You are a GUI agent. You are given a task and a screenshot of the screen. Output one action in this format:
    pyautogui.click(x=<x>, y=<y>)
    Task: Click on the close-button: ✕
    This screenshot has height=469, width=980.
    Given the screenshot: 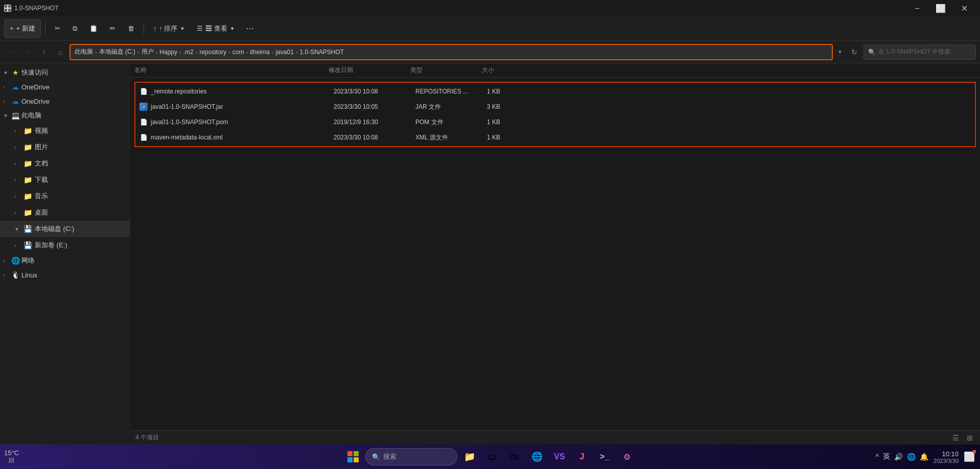 What is the action you would take?
    pyautogui.click(x=964, y=8)
    